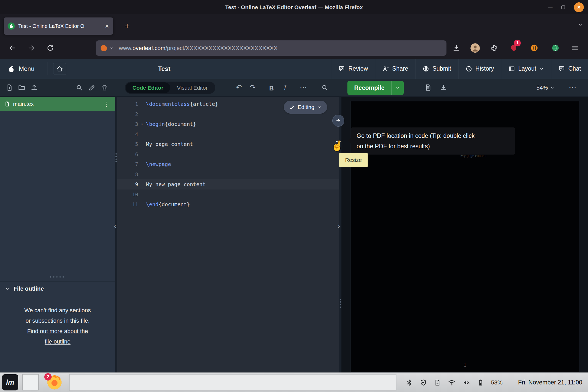  Describe the element at coordinates (437, 69) in the screenshot. I see `submit-button: Submit` at that location.